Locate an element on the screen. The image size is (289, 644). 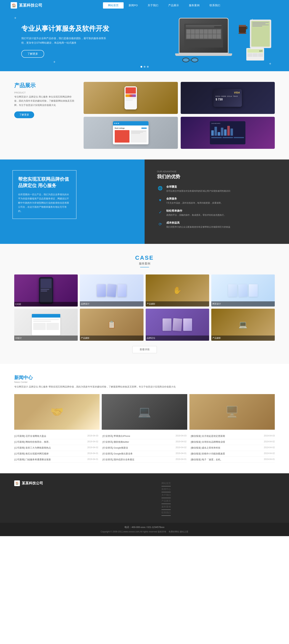
footer-nav-item-2: 新闻中心 is located at coordinates (166, 489).